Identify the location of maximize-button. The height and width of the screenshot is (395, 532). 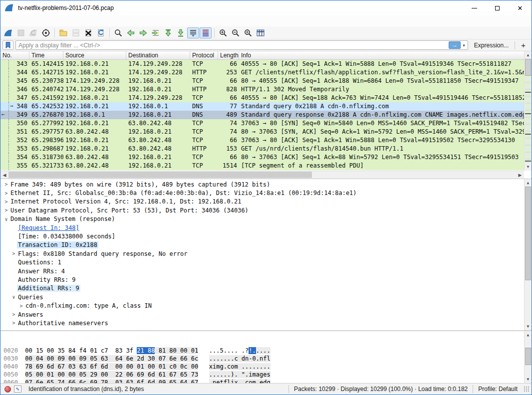
(497, 8).